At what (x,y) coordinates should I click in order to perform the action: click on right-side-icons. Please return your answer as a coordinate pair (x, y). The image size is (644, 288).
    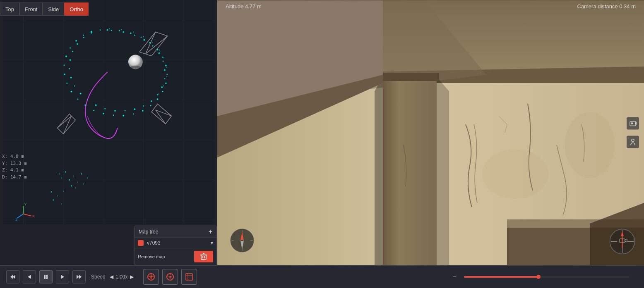
    Looking at the image, I should click on (633, 133).